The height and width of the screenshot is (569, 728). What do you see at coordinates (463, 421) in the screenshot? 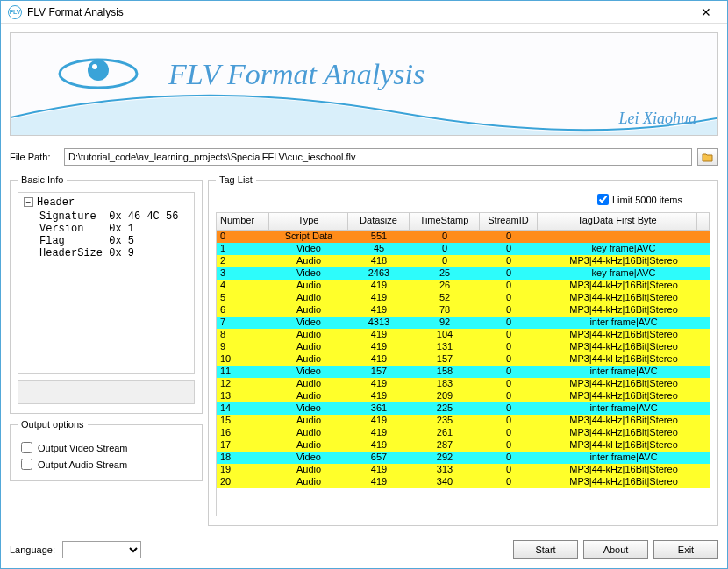
I see `table-row: 15Audio4192350MP3|44-kHz|16Bit|Stereo` at bounding box center [463, 421].